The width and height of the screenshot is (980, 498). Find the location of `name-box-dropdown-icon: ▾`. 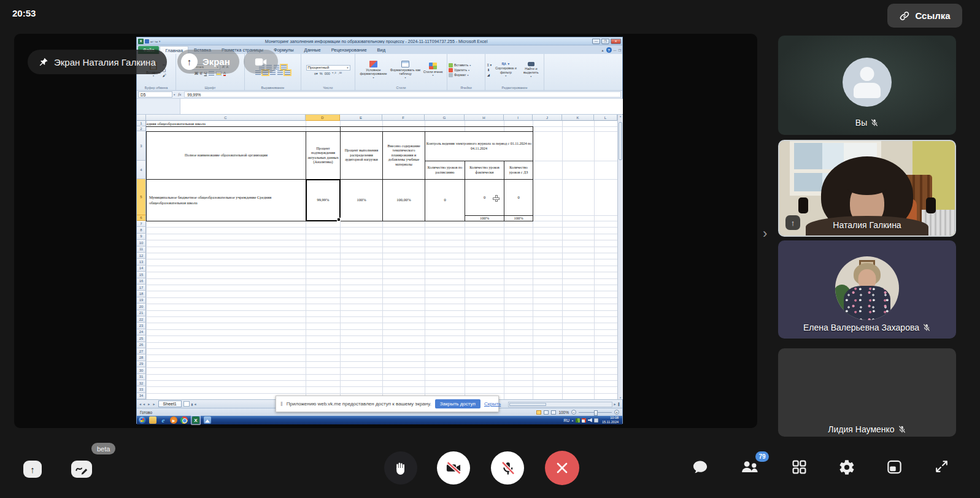

name-box-dropdown-icon: ▾ is located at coordinates (174, 94).